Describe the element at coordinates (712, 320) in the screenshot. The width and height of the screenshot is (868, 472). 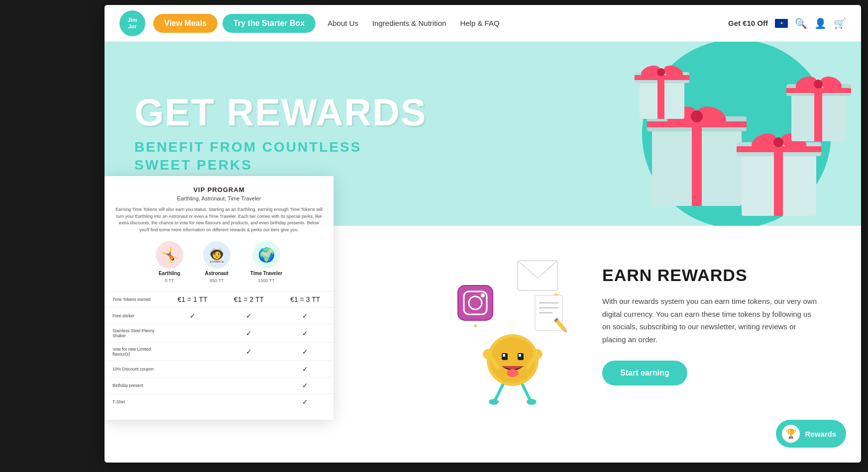
I see `earn-description: With our rewards system you can earn tim…` at that location.